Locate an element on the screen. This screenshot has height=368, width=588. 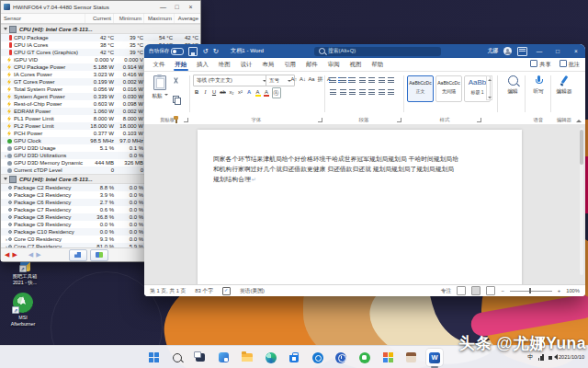
file-explorer-button is located at coordinates (247, 357).